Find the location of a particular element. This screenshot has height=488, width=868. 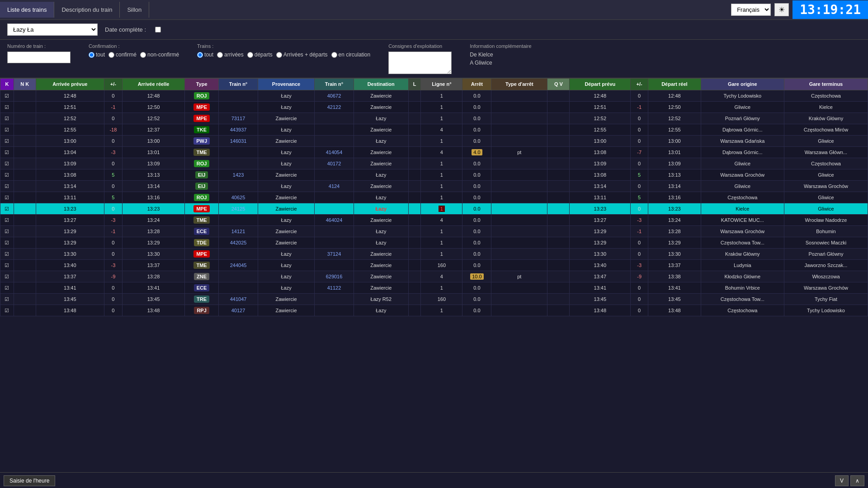

table-row: ☑ 13:27 -3 13:24 TME Łazy 464024 Zawierc… is located at coordinates (434, 221).